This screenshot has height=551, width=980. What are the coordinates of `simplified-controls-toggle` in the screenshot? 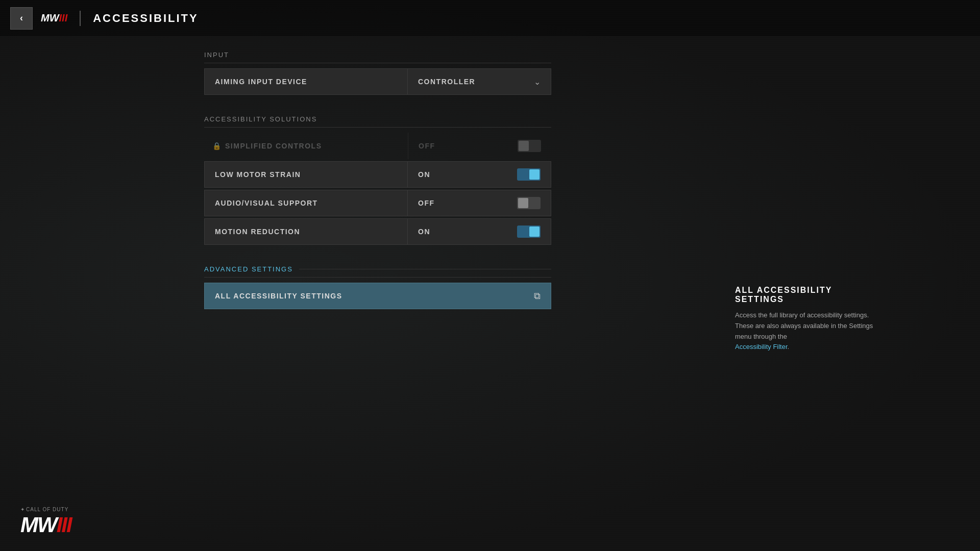 It's located at (529, 146).